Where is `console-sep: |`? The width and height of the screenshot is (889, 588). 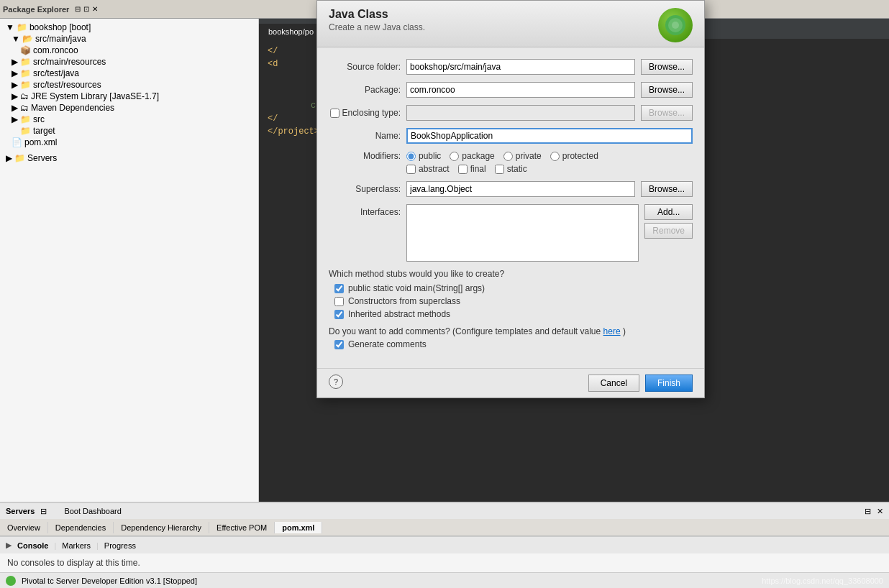
console-sep: | is located at coordinates (55, 546).